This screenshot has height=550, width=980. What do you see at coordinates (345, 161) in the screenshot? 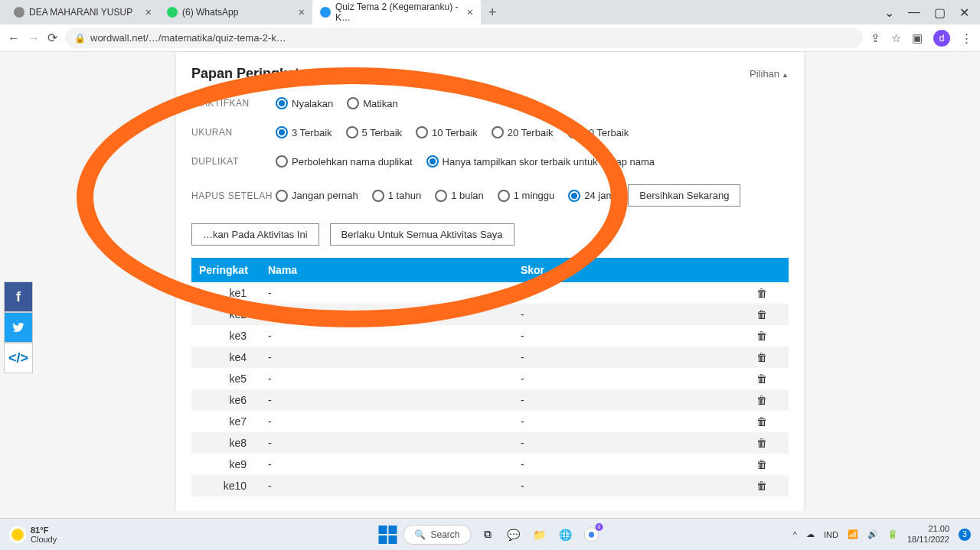
I see `radio-dup-allow: Perbolehkan nama duplikat` at bounding box center [345, 161].